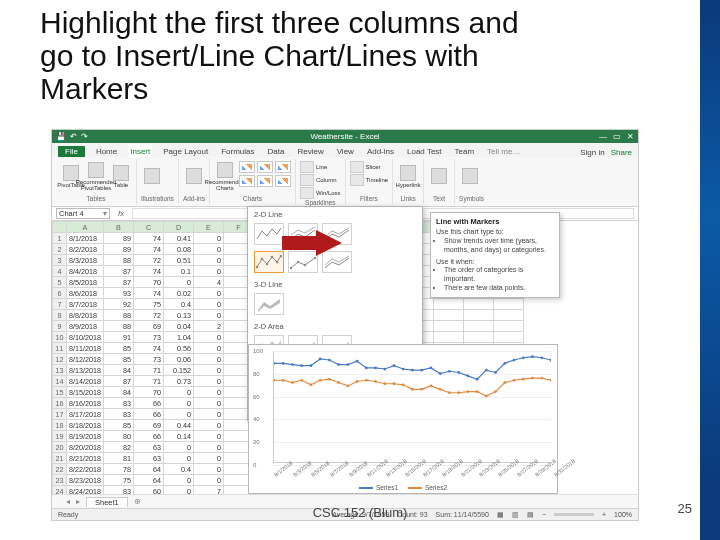 The width and height of the screenshot is (720, 540). What do you see at coordinates (603, 136) in the screenshot?
I see `window-min-icon: —` at bounding box center [603, 136].